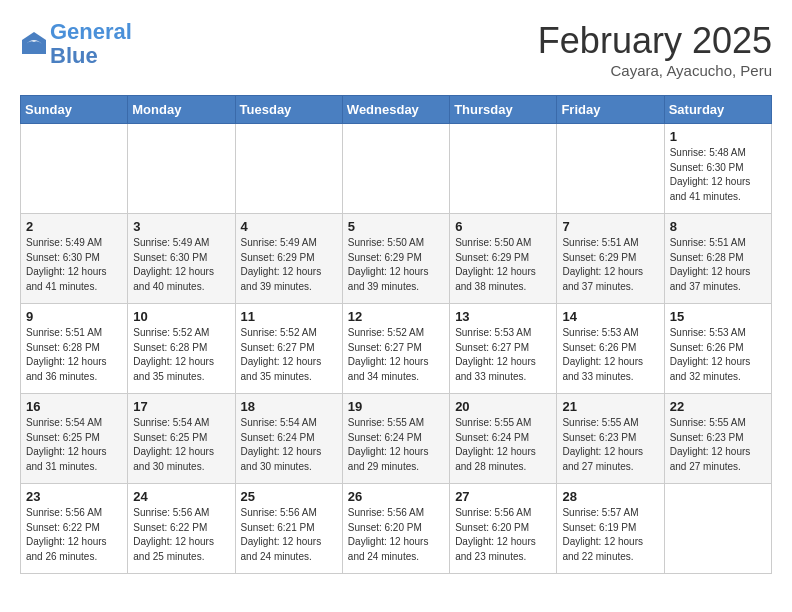 This screenshot has height=612, width=792. What do you see at coordinates (288, 259) in the screenshot?
I see `calendar-cell: 4Sunrise: 5:49 AM Sunset: 6:29 PM Daylig…` at bounding box center [288, 259].